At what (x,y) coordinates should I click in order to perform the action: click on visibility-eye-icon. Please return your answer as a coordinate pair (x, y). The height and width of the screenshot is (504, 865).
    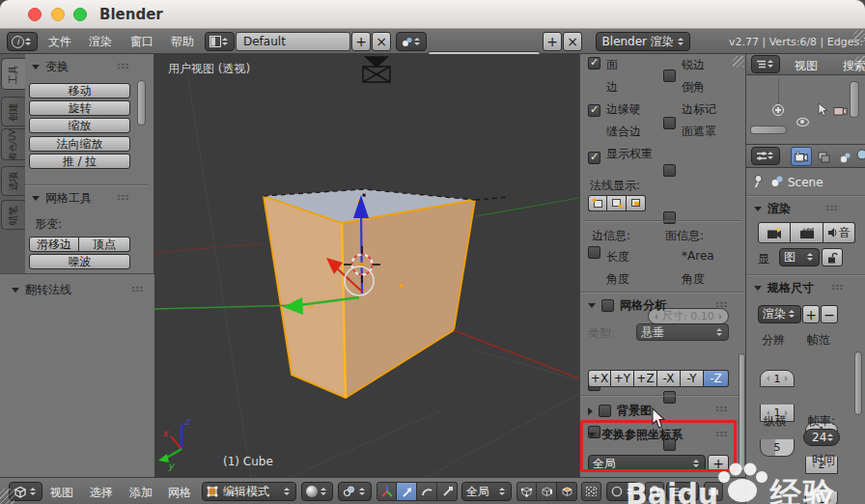
    Looking at the image, I should click on (803, 122).